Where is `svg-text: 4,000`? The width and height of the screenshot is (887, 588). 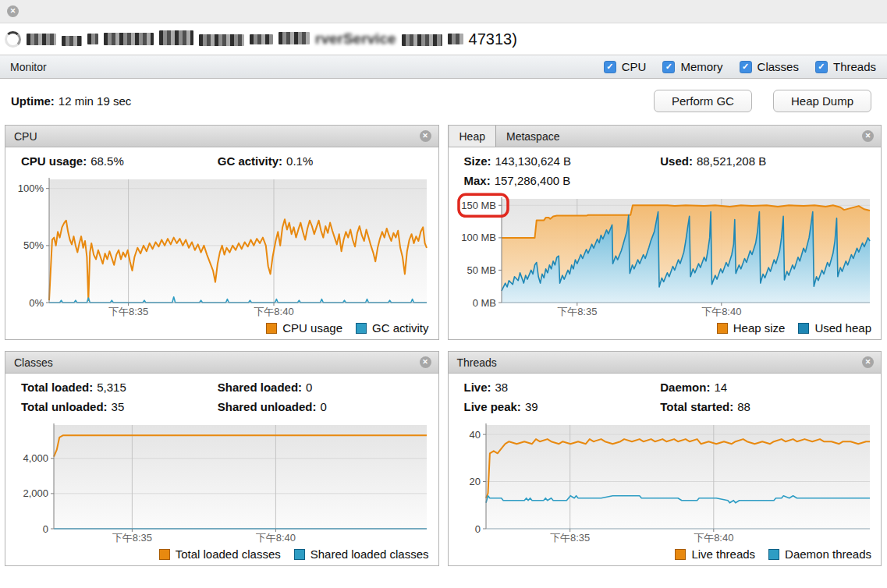
svg-text: 4,000 is located at coordinates (36, 459).